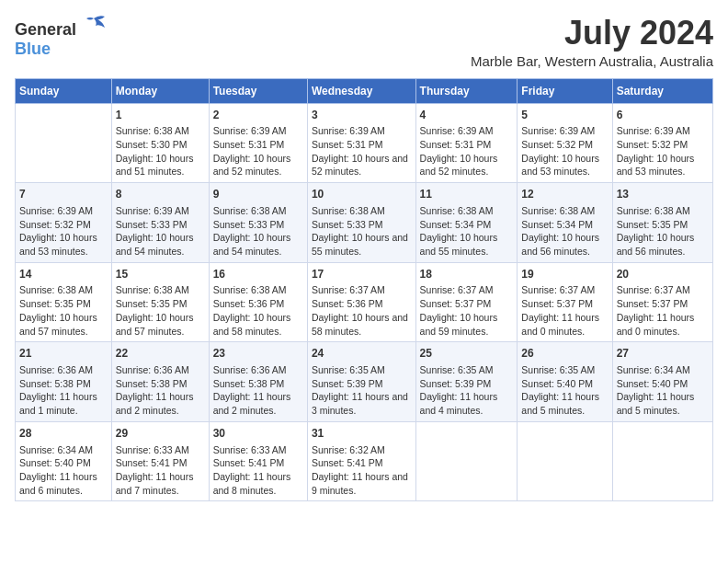 Image resolution: width=728 pixels, height=563 pixels. What do you see at coordinates (564, 116) in the screenshot?
I see `day-number: 5` at bounding box center [564, 116].